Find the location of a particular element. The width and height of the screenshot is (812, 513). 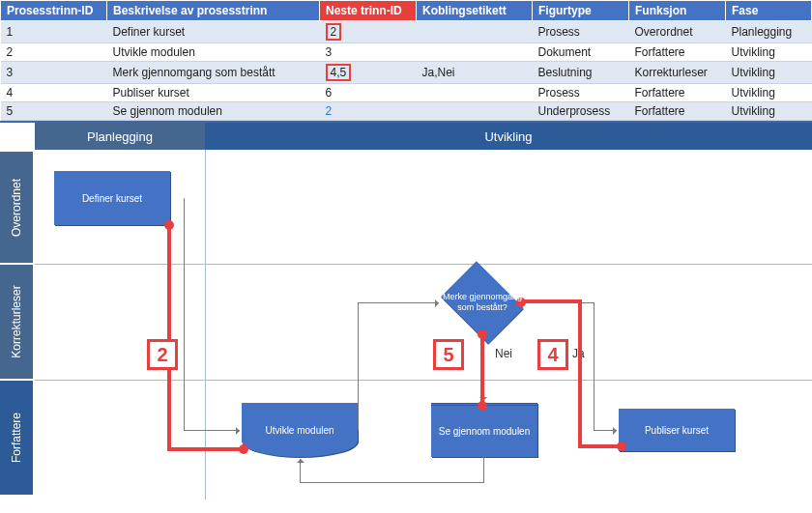

cell-desc: Merk gjennomgang som bestått is located at coordinates (214, 73).